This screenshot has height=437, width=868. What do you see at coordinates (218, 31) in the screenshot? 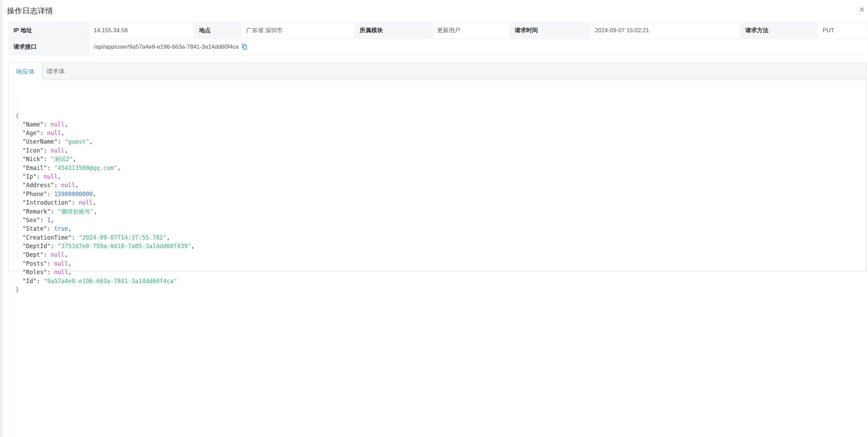
I see `info-label-cell: 地点` at bounding box center [218, 31].